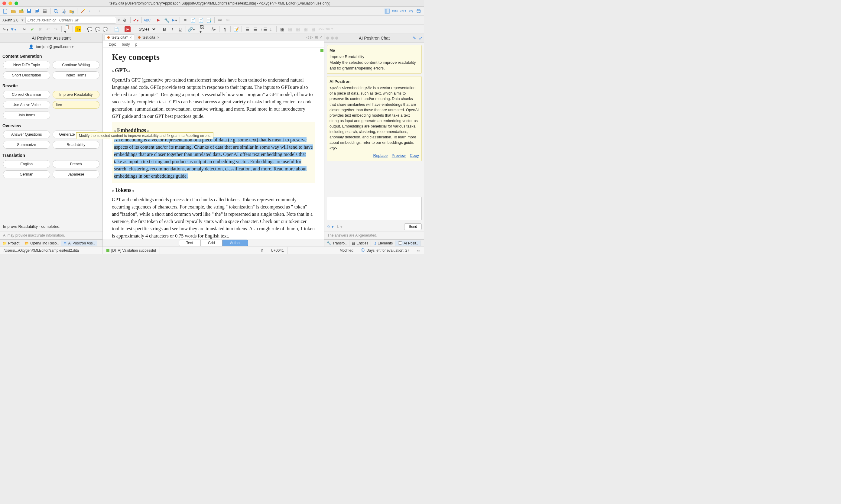 The height and width of the screenshot is (504, 841). Describe the element at coordinates (76, 164) in the screenshot. I see `translate-french-button: French` at that location.